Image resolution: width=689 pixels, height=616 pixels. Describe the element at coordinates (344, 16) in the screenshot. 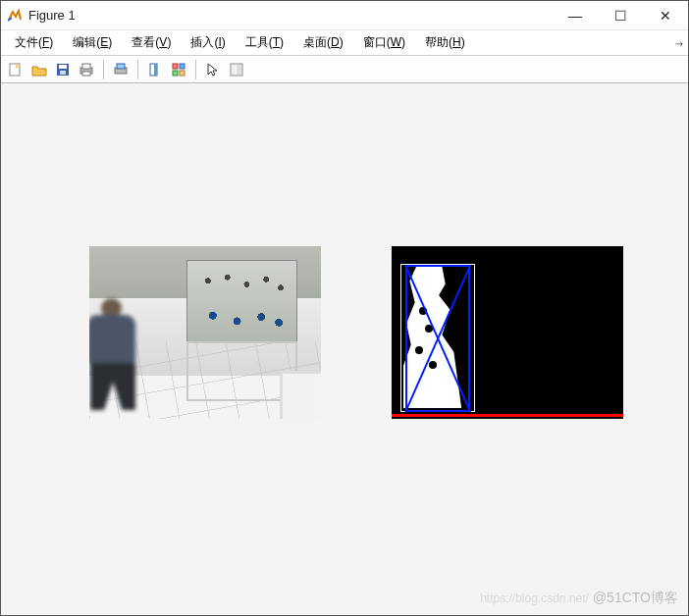

I see `titlebar: Figure 1 ― ☐ ✕` at that location.